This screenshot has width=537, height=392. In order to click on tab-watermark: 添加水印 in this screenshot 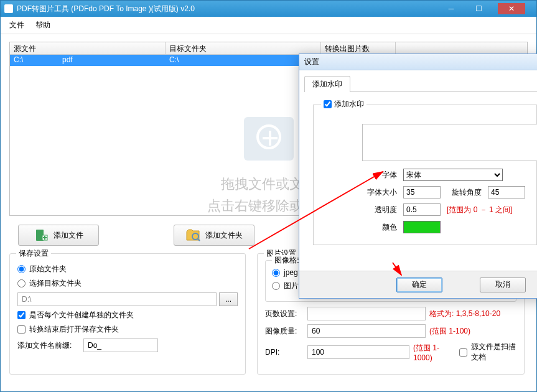, I will do `click(327, 84)`.